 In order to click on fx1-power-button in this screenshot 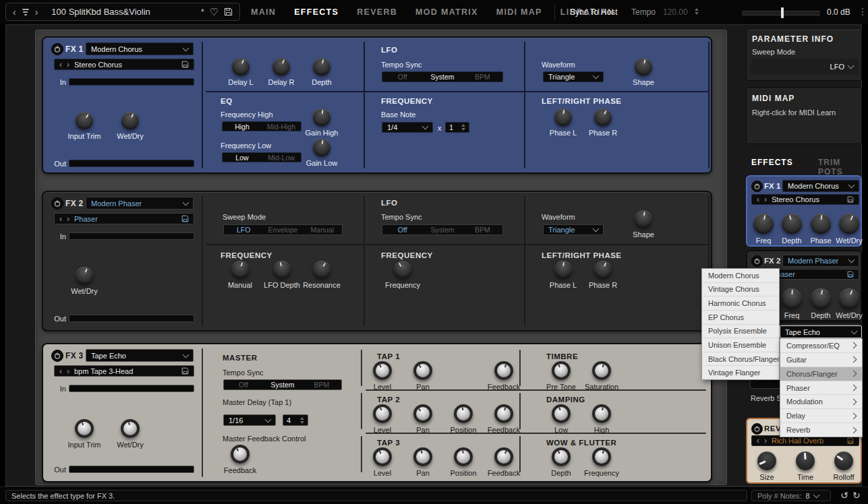, I will do `click(57, 49)`.